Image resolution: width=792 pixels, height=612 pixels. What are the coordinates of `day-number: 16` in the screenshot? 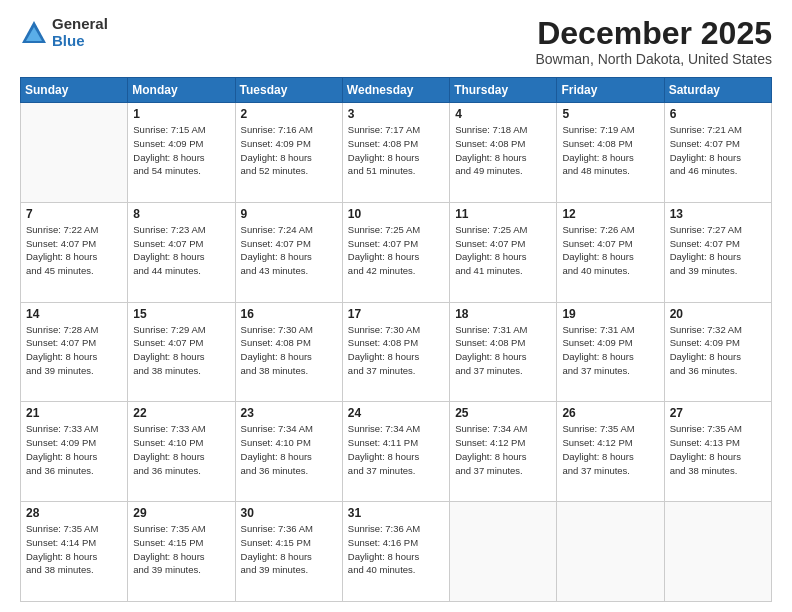 It's located at (289, 314).